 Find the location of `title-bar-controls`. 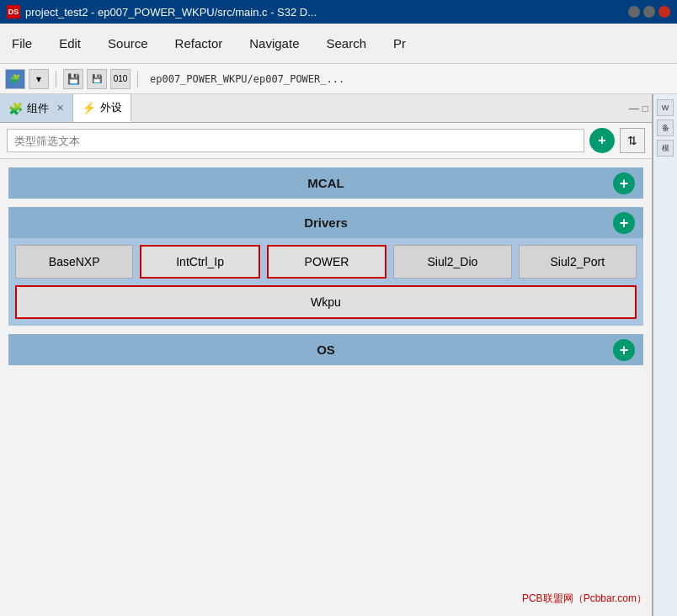

title-bar-controls is located at coordinates (649, 12).